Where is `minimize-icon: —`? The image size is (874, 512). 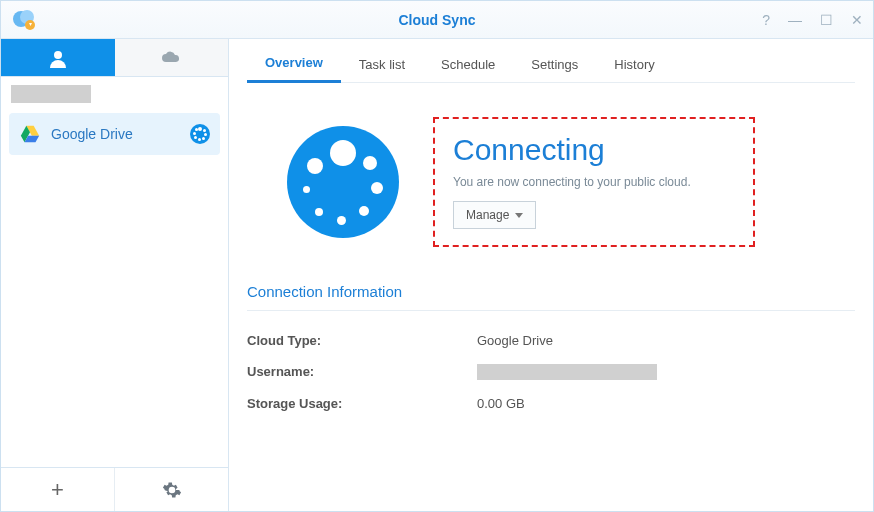
minimize-icon: — is located at coordinates (795, 20).